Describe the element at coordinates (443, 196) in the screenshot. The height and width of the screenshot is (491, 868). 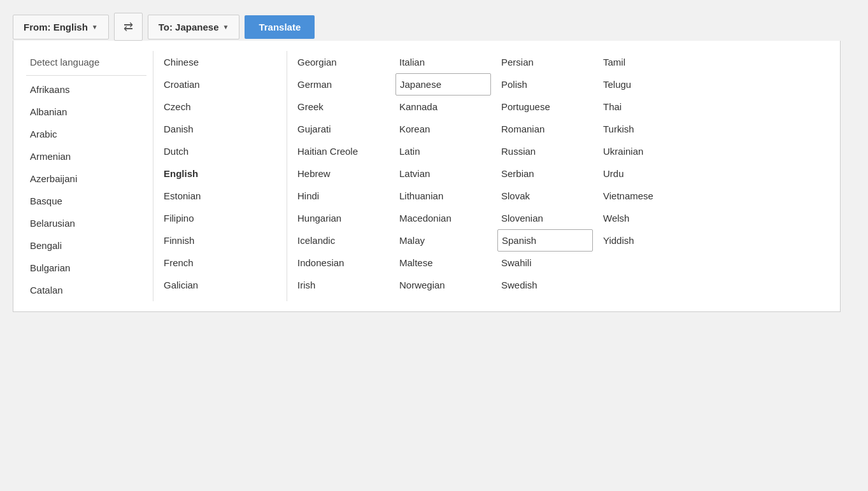
I see `list-item: Lithuanian` at that location.